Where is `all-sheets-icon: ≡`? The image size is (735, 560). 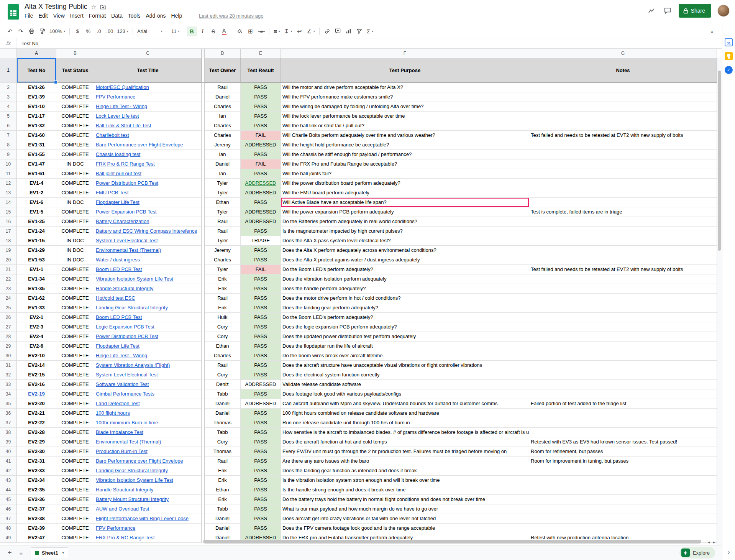 all-sheets-icon: ≡ is located at coordinates (21, 553).